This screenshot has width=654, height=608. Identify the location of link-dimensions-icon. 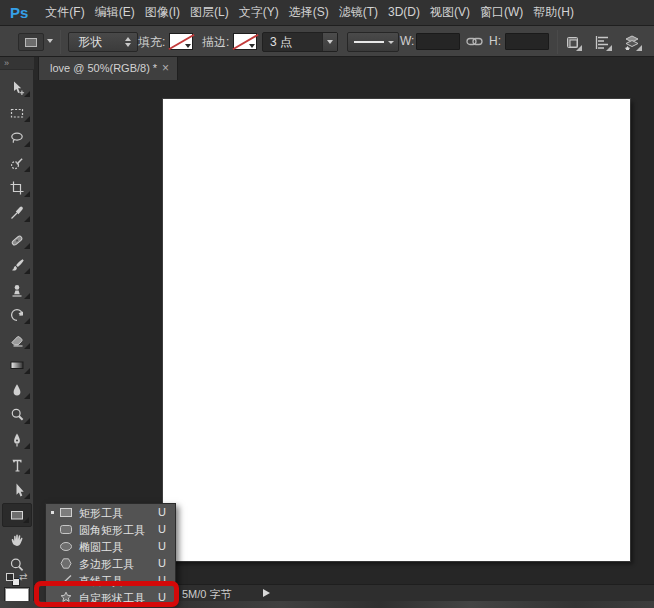
(474, 42).